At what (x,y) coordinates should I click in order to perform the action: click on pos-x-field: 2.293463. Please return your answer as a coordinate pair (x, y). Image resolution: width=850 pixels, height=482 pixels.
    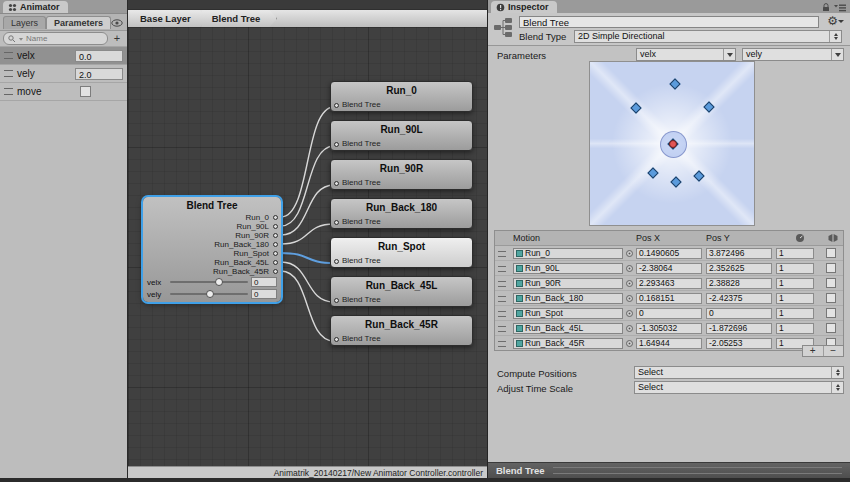
    Looking at the image, I should click on (669, 284).